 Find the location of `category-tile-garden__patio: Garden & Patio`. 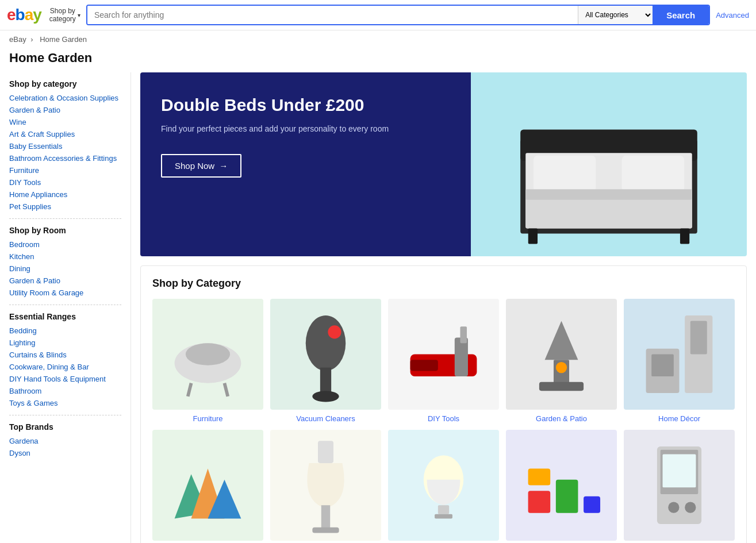

category-tile-garden__patio: Garden & Patio is located at coordinates (561, 361).